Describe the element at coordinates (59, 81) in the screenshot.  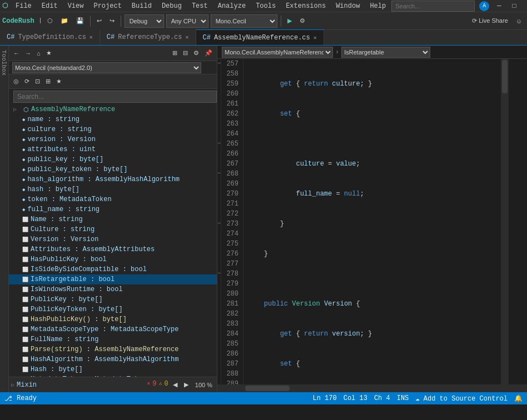
I see `nav-star: ★` at that location.